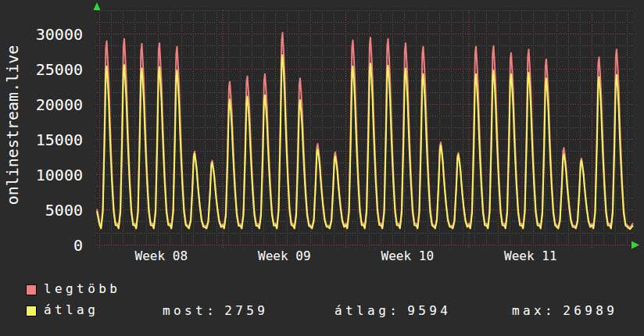 The width and height of the screenshot is (644, 336). Describe the element at coordinates (31, 290) in the screenshot. I see `legend-swatch-red` at that location.